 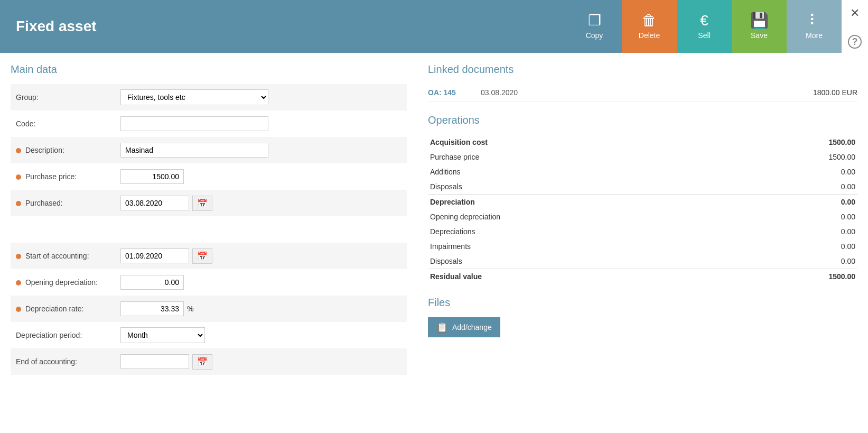 What do you see at coordinates (262, 177) in the screenshot?
I see `purchase-price-field` at bounding box center [262, 177].